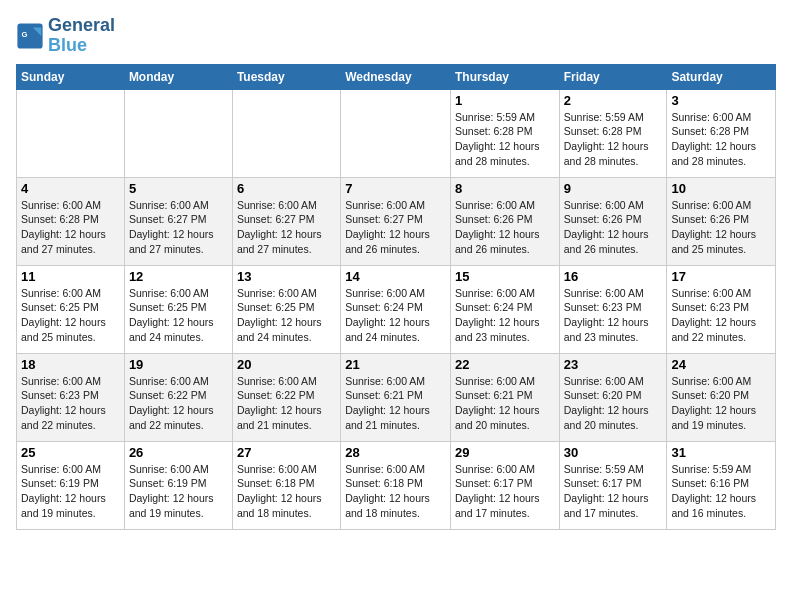 The height and width of the screenshot is (612, 792). What do you see at coordinates (396, 36) in the screenshot?
I see `page-header: G GeneralBlue` at bounding box center [396, 36].